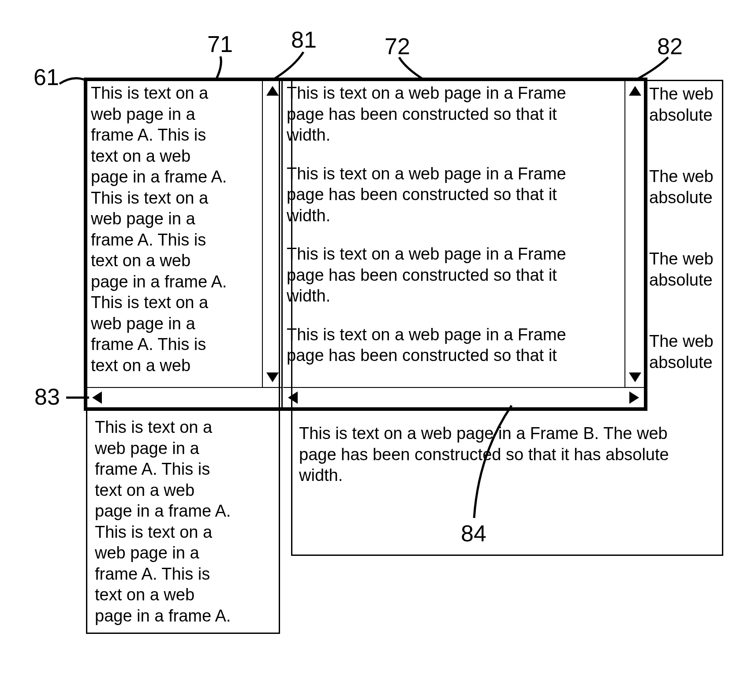 This screenshot has width=744, height=700. I want to click on chevron-right-icon, so click(634, 398).